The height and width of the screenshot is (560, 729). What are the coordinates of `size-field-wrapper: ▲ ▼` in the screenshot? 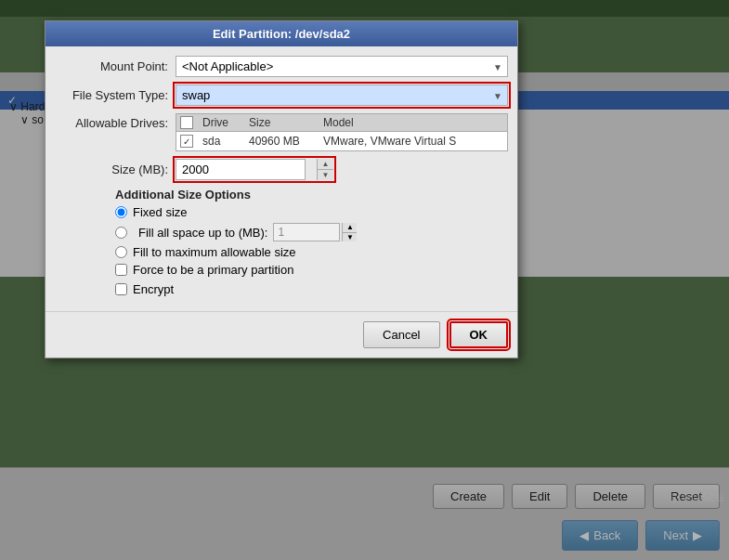 It's located at (342, 169).